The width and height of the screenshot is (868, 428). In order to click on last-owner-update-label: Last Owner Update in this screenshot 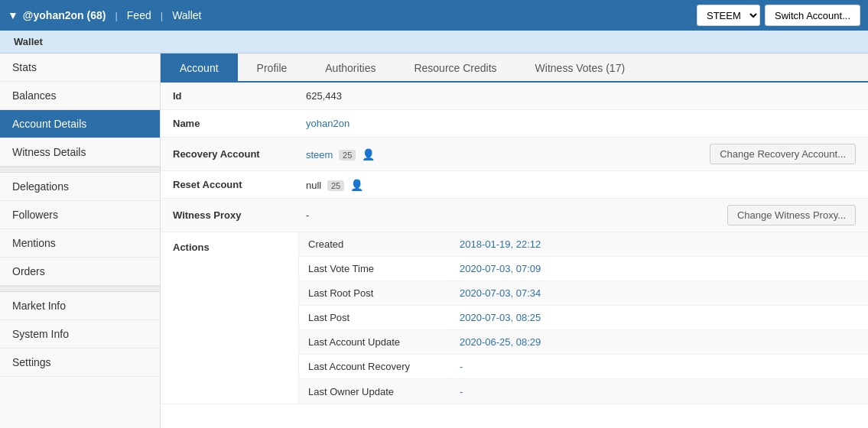, I will do `click(375, 391)`.